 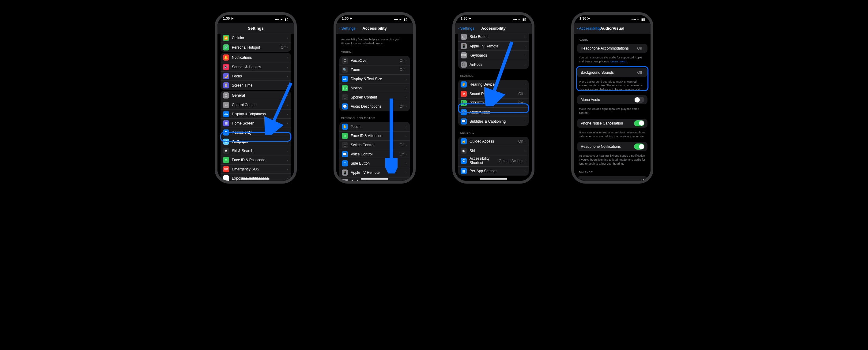 What do you see at coordinates (493, 84) in the screenshot?
I see `row-hearing: 👂Hearing Devices›` at bounding box center [493, 84].